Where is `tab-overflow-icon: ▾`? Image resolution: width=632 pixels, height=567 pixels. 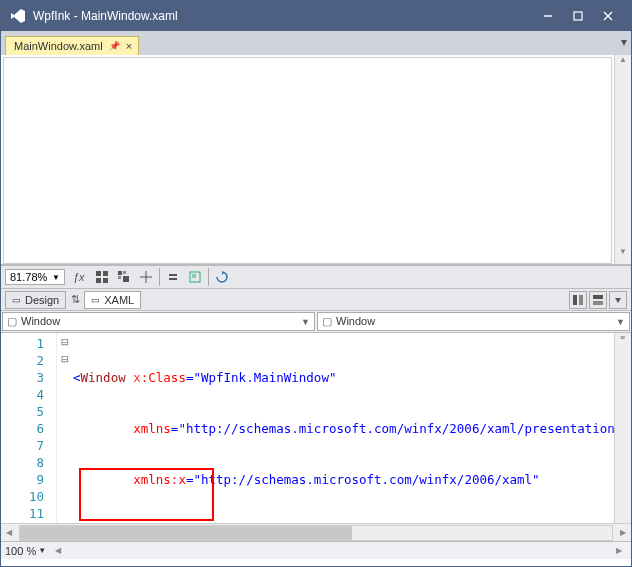 tab-overflow-icon: ▾ is located at coordinates (624, 42).